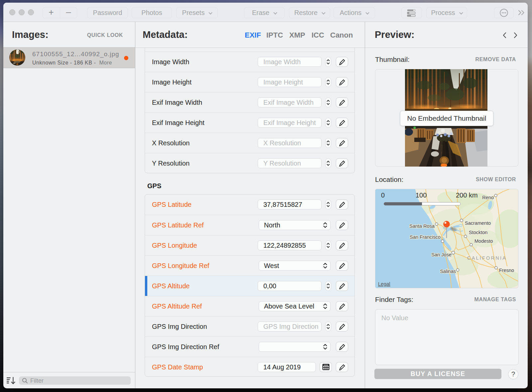  What do you see at coordinates (421, 195) in the screenshot?
I see `svg-text: 100` at bounding box center [421, 195].